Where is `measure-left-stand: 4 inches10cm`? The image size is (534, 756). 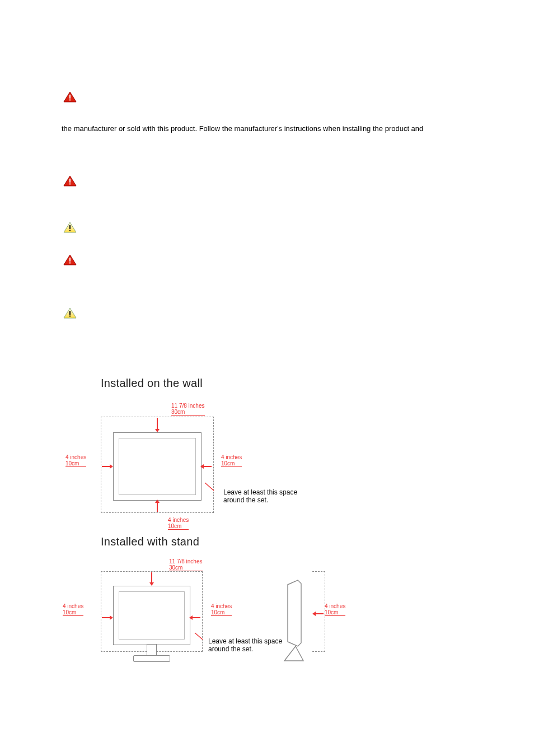 measure-left-stand: 4 inches10cm is located at coordinates (73, 610).